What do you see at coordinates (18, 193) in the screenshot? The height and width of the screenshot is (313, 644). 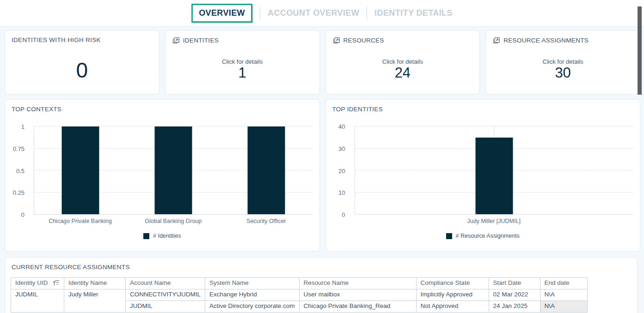 I see `y-tick-label: 0.25` at bounding box center [18, 193].